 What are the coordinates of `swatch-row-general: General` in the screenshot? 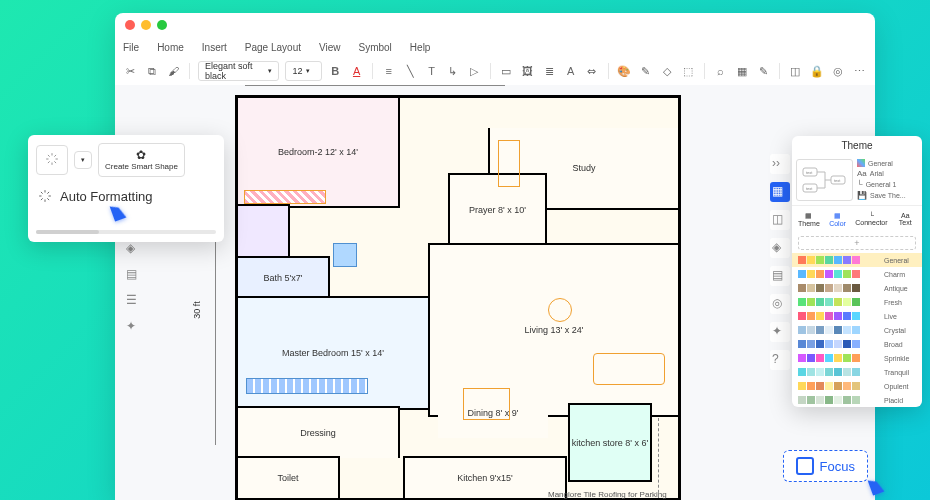 It's located at (857, 260).